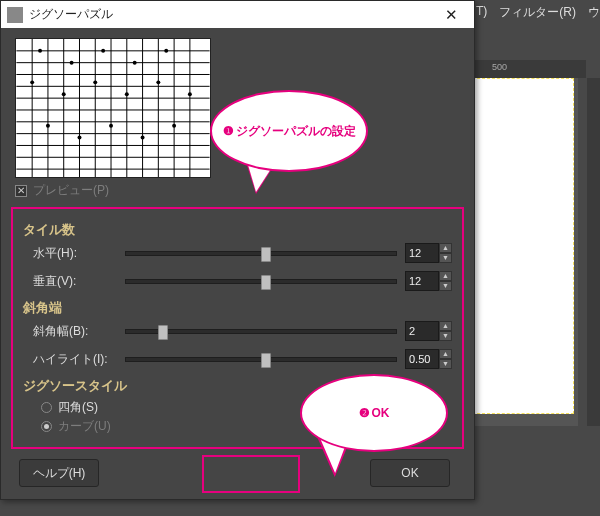  Describe the element at coordinates (591, 13) in the screenshot. I see `menu-item: ウィンドウ(W)` at that location.